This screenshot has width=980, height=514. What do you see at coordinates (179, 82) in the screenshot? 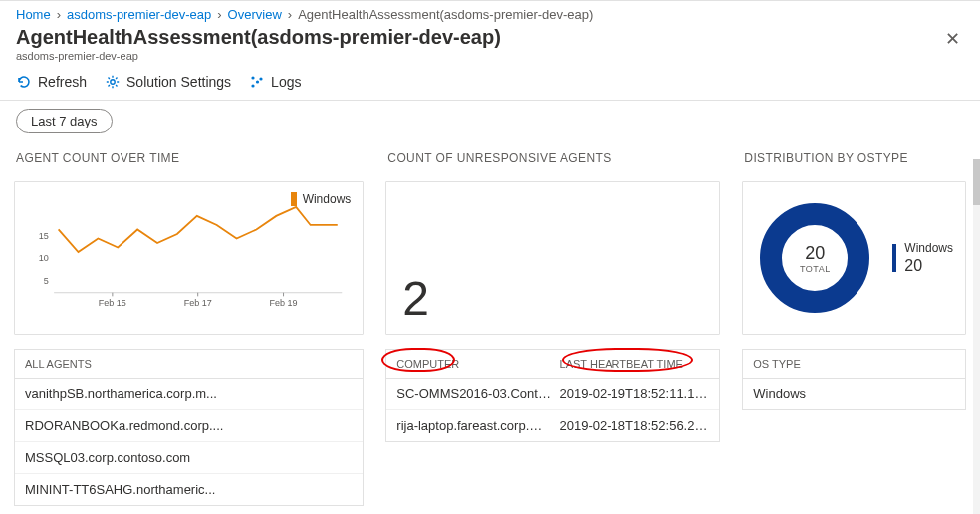
I see `solution-settings-label: Solution Settings` at bounding box center [179, 82].